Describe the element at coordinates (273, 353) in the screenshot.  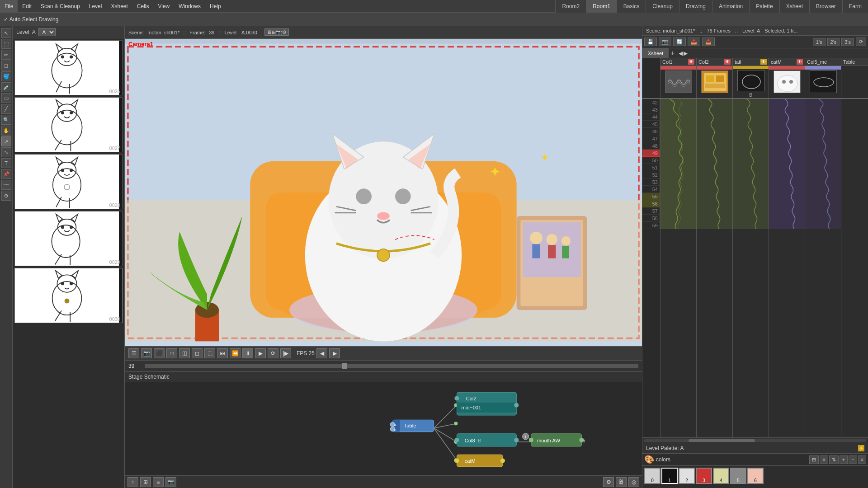
I see `transport-loop-btn: ⟳` at that location.